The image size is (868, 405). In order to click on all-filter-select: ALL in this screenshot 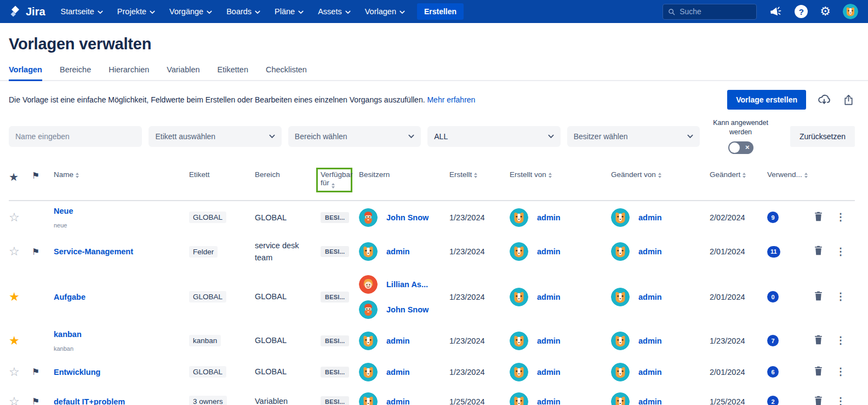, I will do `click(494, 136)`.